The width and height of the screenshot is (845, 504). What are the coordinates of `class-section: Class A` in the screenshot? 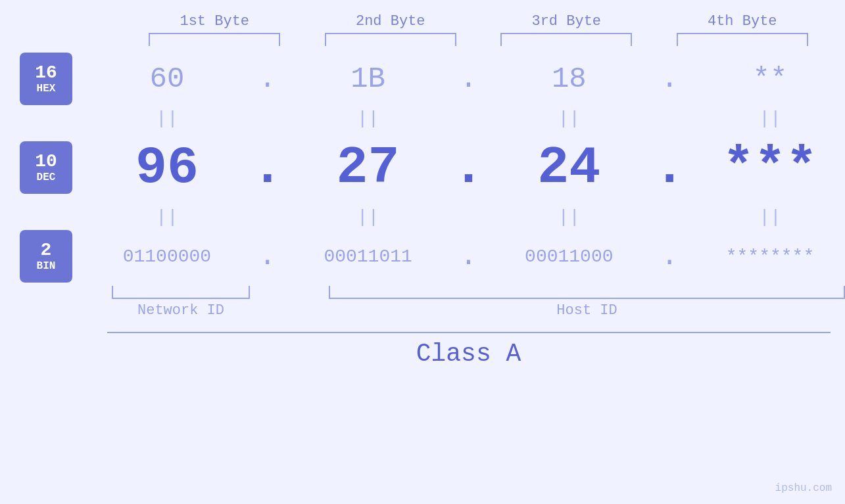 It's located at (469, 350).